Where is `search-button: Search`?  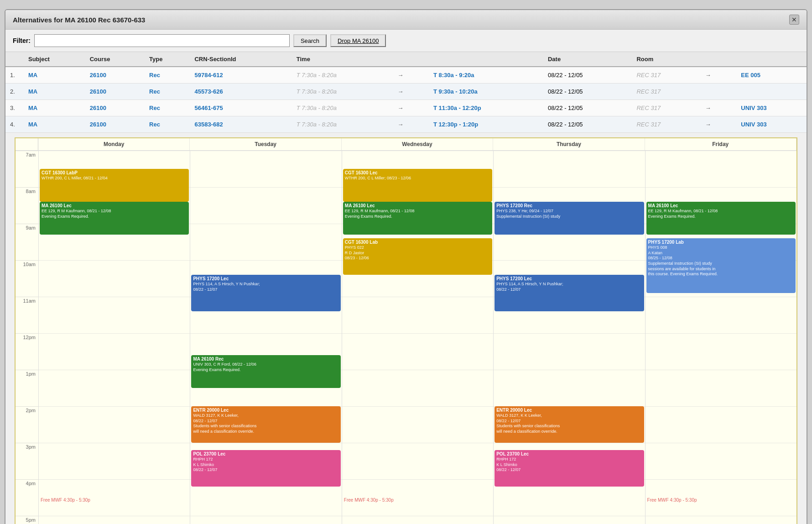 search-button: Search is located at coordinates (310, 41).